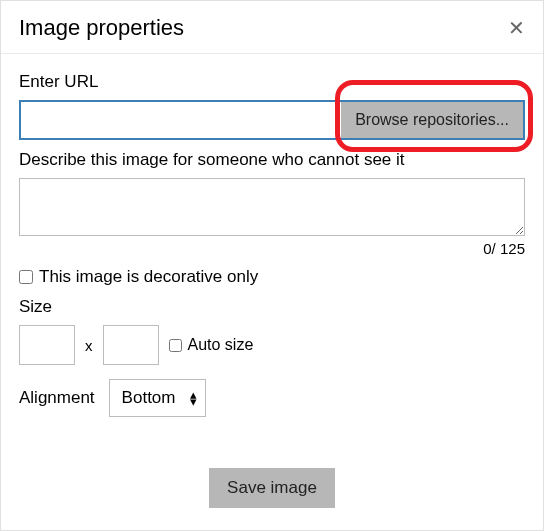  What do you see at coordinates (47, 345) in the screenshot?
I see `width-input` at bounding box center [47, 345].